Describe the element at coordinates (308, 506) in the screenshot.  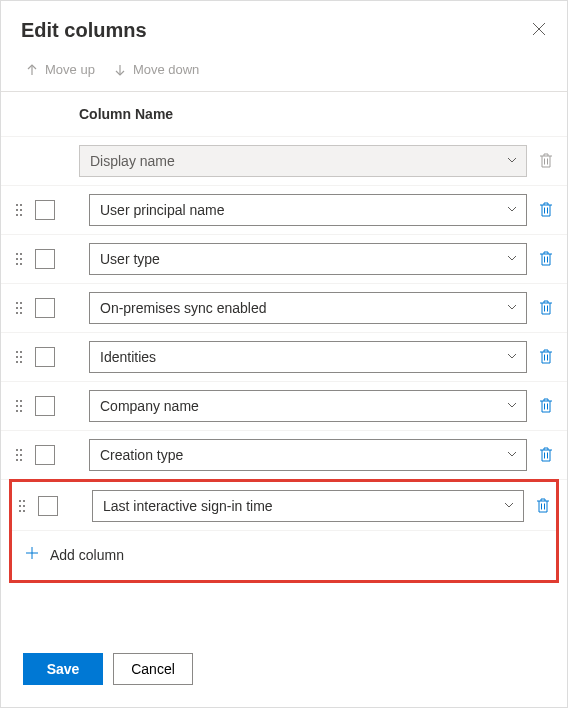
I see `column-select: Last interactive sign-in time` at that location.